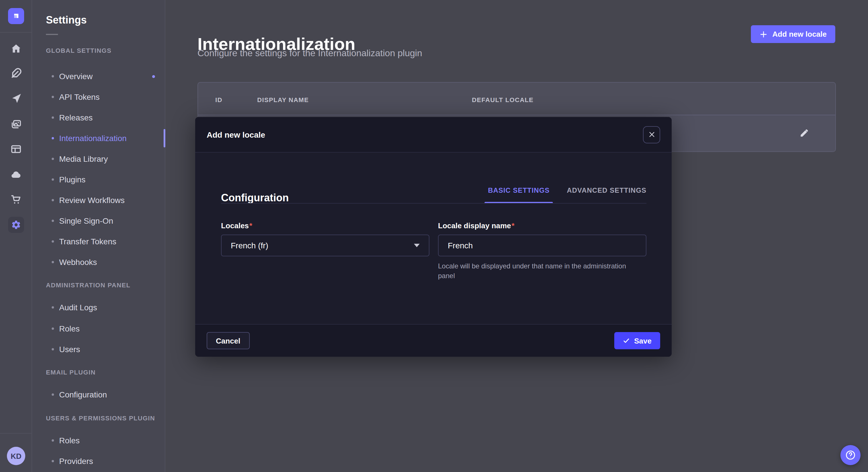  Describe the element at coordinates (71, 372) in the screenshot. I see `section-email-plugin: EMAIL PLUGIN` at that location.